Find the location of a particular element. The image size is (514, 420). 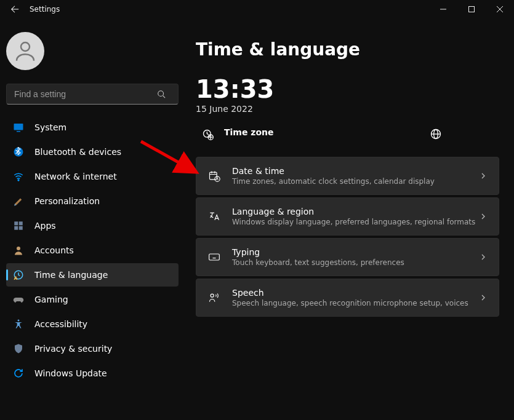

sidebar-item-privacy: Privacy & security is located at coordinates (92, 349).